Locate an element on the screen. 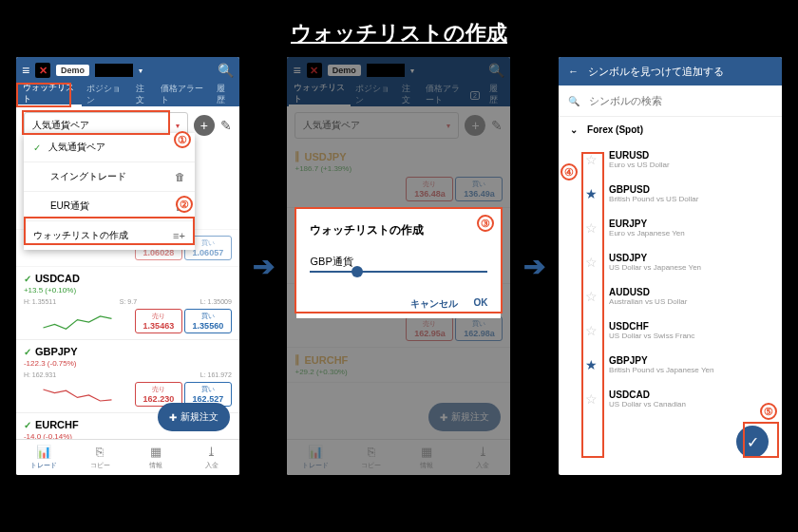 The image size is (798, 532). symbol-name: EURJPY is located at coordinates (647, 224).